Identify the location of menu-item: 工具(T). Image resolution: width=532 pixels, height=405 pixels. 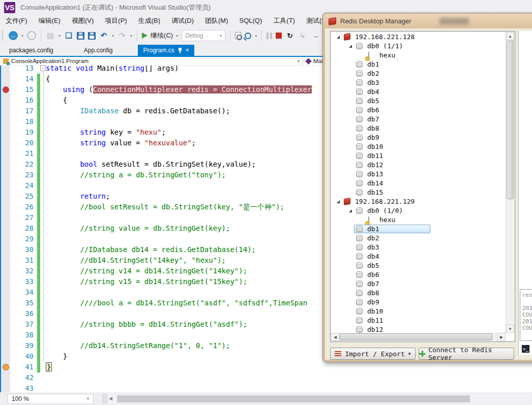
(284, 21).